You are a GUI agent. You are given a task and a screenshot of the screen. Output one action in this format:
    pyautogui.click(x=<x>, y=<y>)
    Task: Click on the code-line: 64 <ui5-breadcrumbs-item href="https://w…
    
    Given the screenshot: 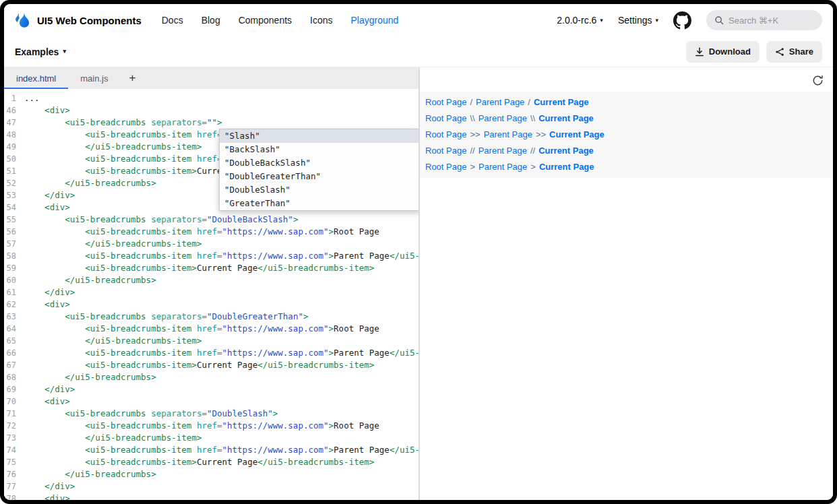 What is the action you would take?
    pyautogui.click(x=212, y=329)
    